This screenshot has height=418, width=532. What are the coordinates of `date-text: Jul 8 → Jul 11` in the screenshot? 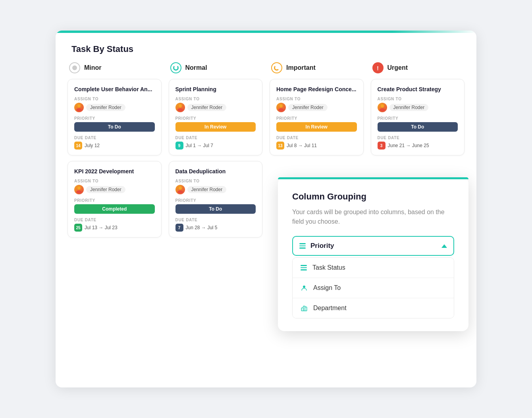 It's located at (302, 146).